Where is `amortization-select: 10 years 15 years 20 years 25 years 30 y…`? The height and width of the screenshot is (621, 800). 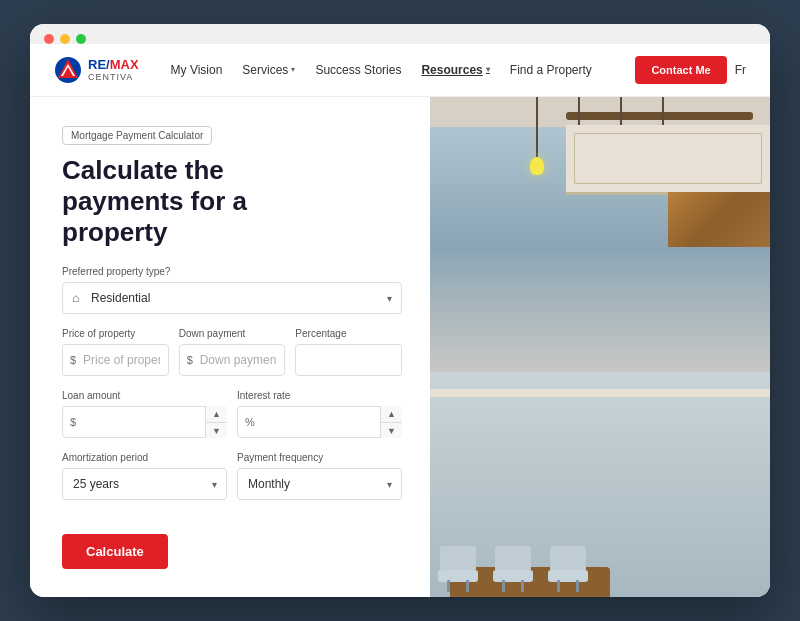
amortization-select: 10 years 15 years 20 years 25 years 30 y… is located at coordinates (144, 484).